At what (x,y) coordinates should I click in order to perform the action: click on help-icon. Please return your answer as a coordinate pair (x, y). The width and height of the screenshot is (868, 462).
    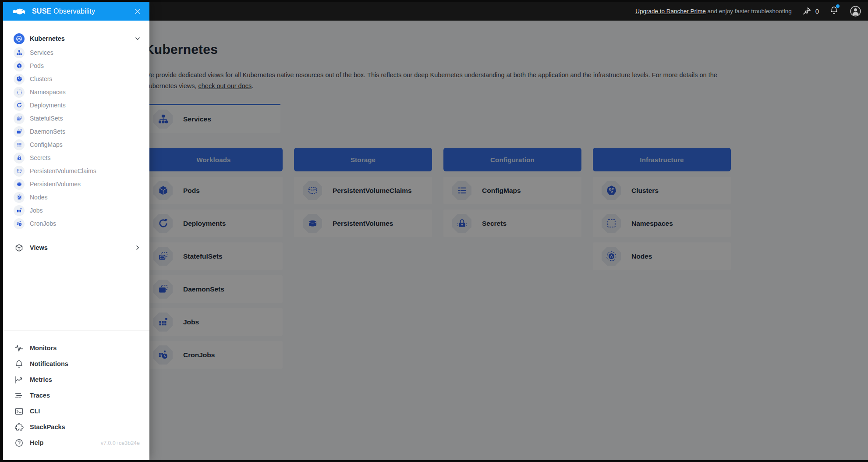
    Looking at the image, I should click on (19, 443).